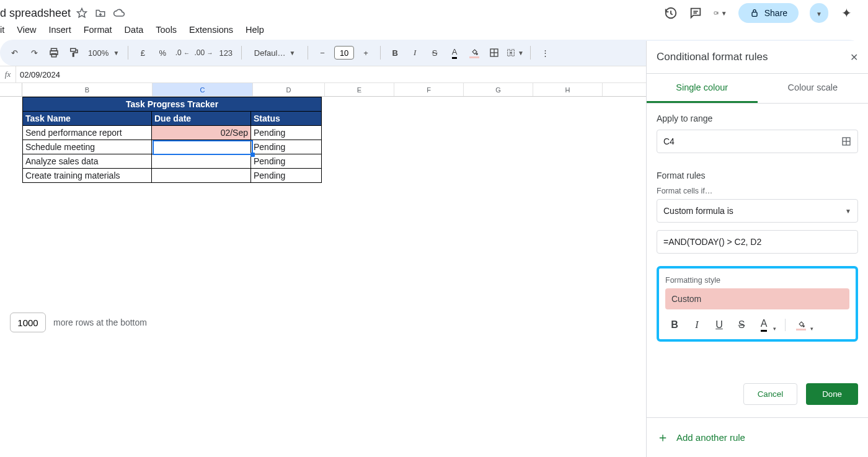 This screenshot has width=868, height=457. I want to click on col-header-F: F, so click(429, 89).